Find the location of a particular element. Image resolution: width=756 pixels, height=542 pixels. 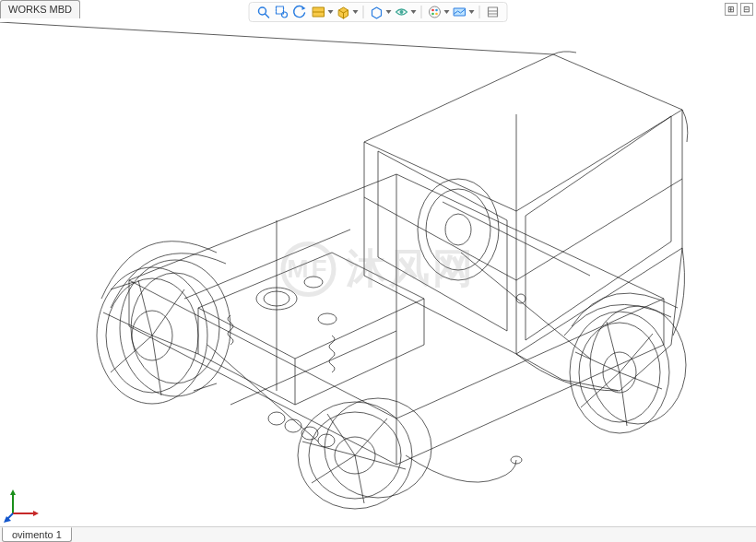

tab-motion-study: ovimento 1 is located at coordinates (37, 535).